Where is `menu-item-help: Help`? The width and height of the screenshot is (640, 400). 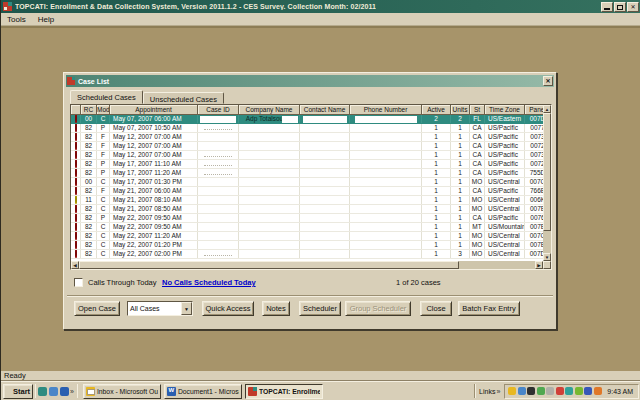
menu-item-help: Help is located at coordinates (46, 20).